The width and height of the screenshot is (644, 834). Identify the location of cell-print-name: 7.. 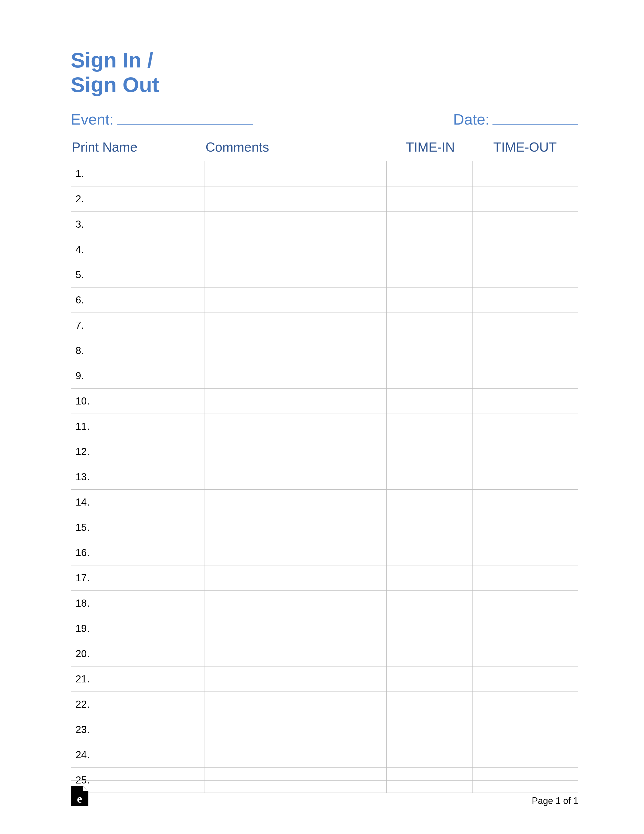
(138, 325).